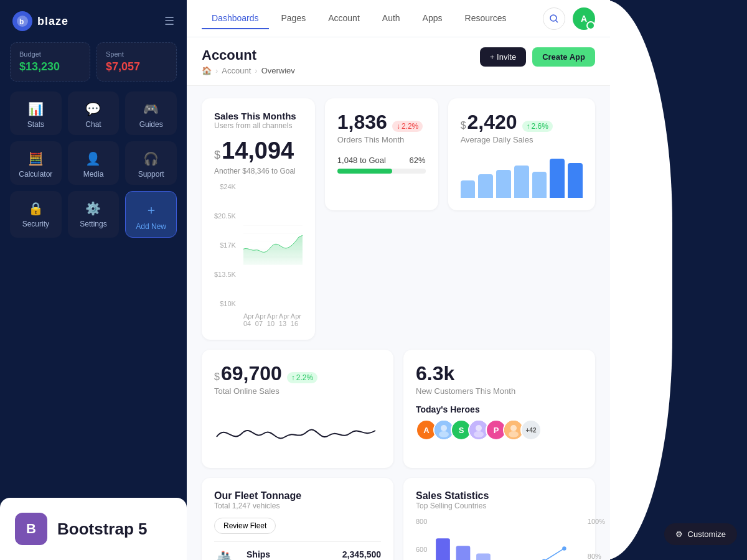 The image size is (747, 560). Describe the element at coordinates (245, 526) in the screenshot. I see `review-fleet-button: Review Fleet` at that location.